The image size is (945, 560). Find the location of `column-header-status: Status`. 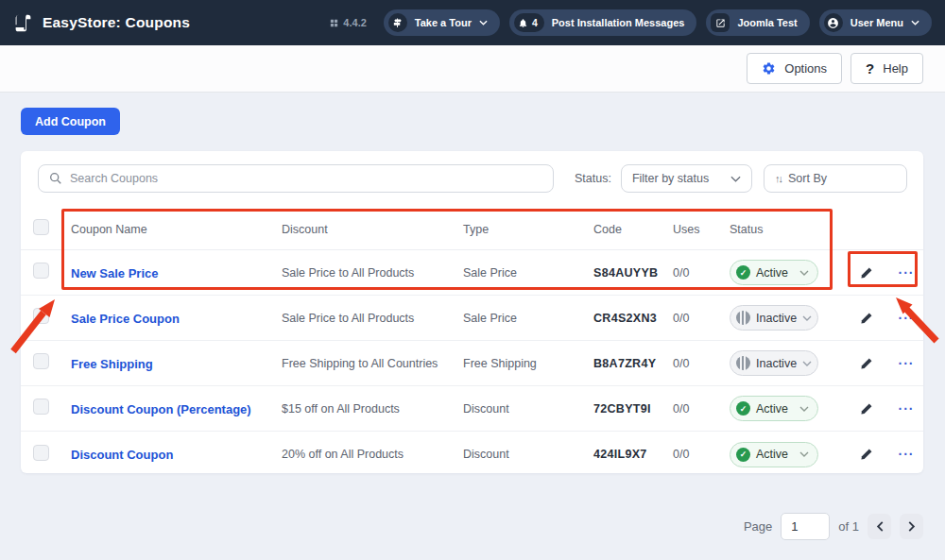

column-header-status: Status is located at coordinates (791, 229).